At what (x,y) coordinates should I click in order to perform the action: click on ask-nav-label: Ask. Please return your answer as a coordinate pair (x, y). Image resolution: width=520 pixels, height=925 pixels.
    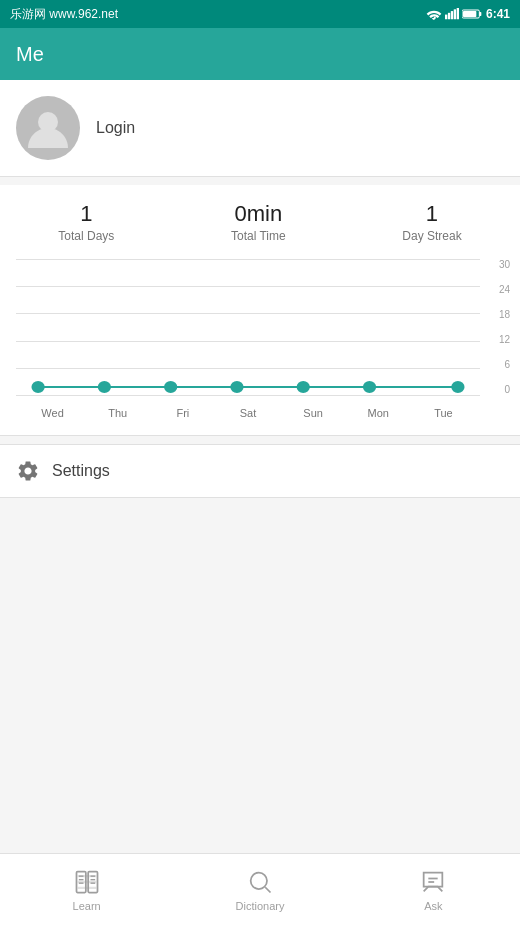
    Looking at the image, I should click on (433, 906).